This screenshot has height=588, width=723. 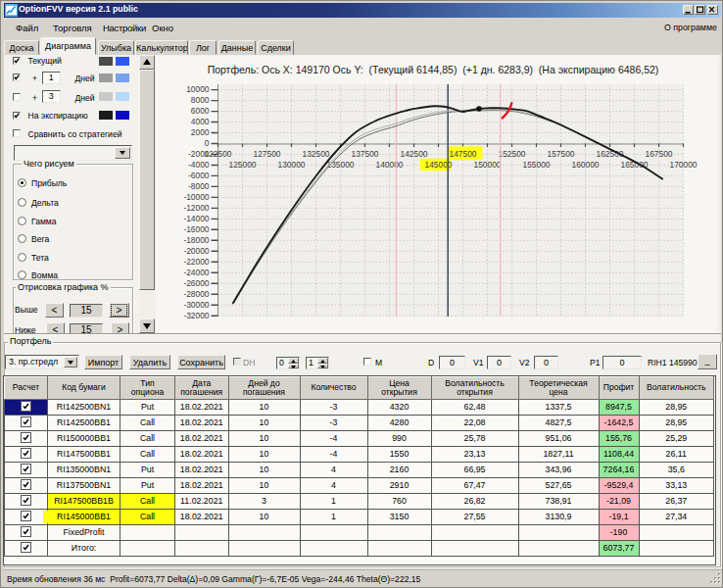 What do you see at coordinates (537, 165) in the screenshot?
I see `svg-text: 155000` at bounding box center [537, 165].